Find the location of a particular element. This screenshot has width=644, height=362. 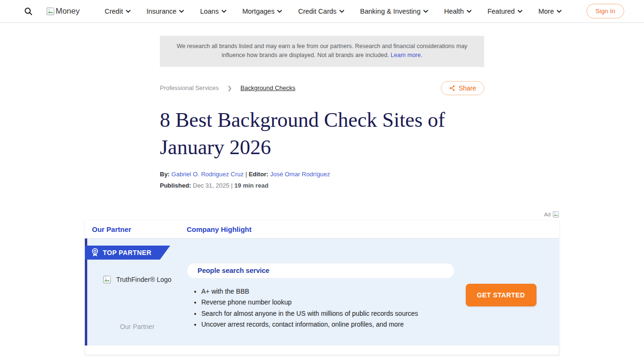

breadcrumb-current: Background Checks is located at coordinates (268, 88).